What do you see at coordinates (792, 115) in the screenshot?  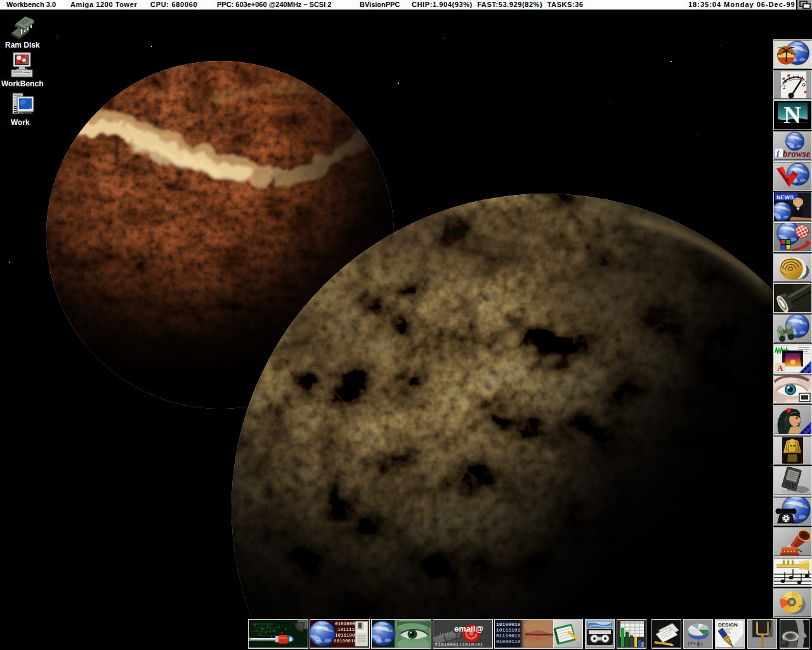 I see `svg-text: N` at bounding box center [792, 115].